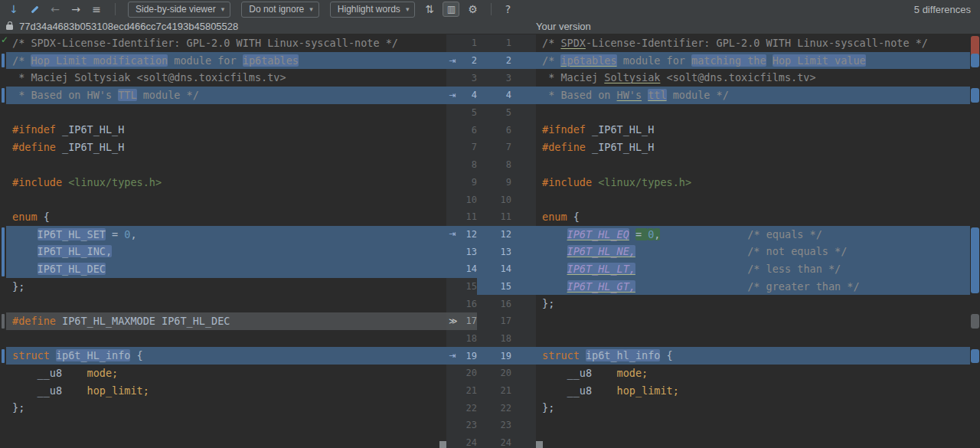 The height and width of the screenshot is (448, 980). I want to click on code-line-right: IP6T_HL_GT, /* greater than */, so click(758, 286).